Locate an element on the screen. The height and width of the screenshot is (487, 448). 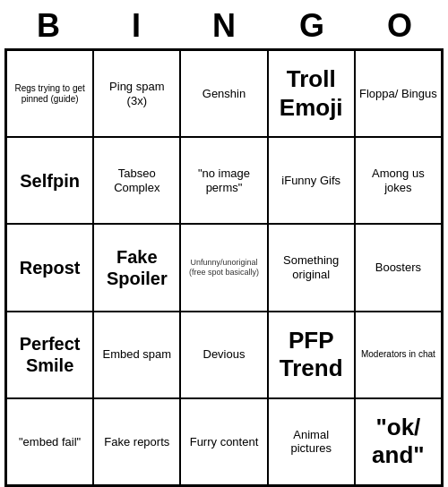
bingo-cell: Selfpin is located at coordinates (50, 181).